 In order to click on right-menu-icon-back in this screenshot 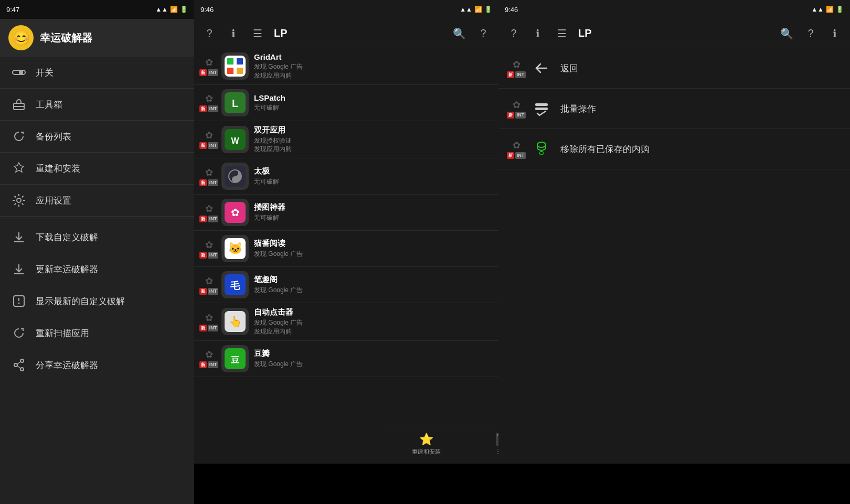, I will do `click(541, 68)`.